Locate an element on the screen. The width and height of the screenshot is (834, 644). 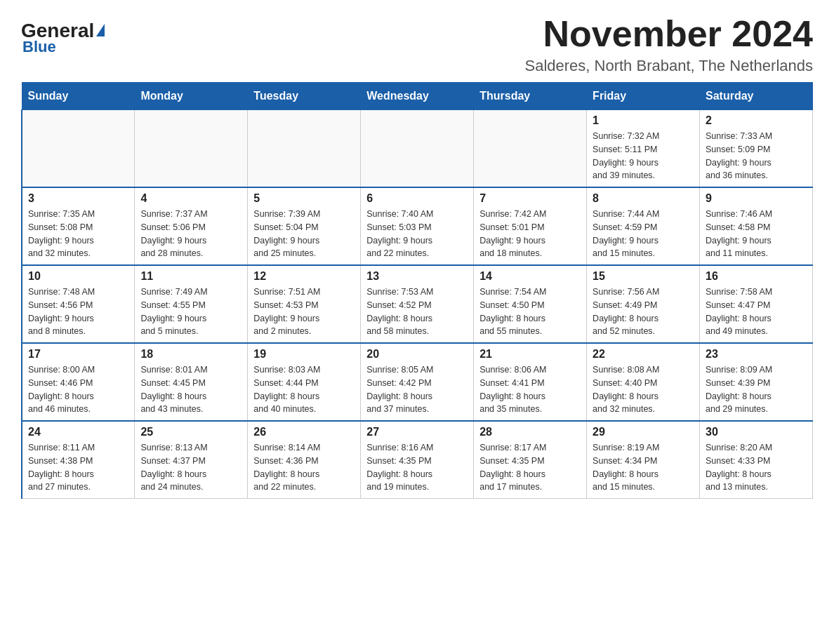
day-number: 29 is located at coordinates (643, 432).